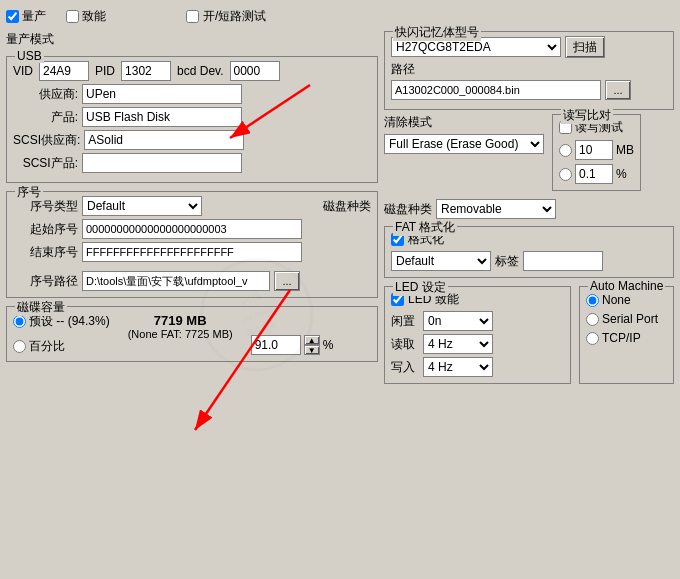 This screenshot has height=579, width=680. What do you see at coordinates (594, 150) in the screenshot?
I see `rw-input1` at bounding box center [594, 150].